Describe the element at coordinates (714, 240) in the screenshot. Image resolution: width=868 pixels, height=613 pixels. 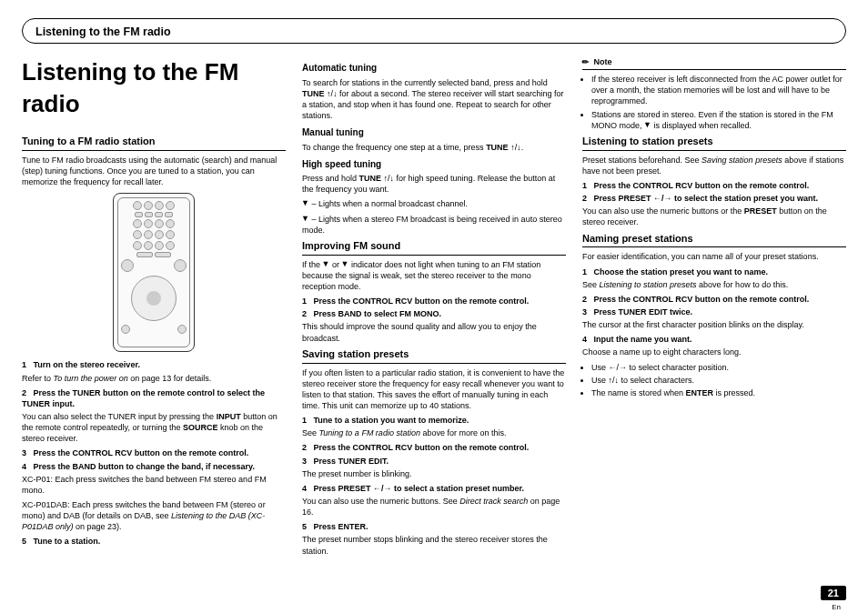
I see `name-h: Naming preset stations` at that location.